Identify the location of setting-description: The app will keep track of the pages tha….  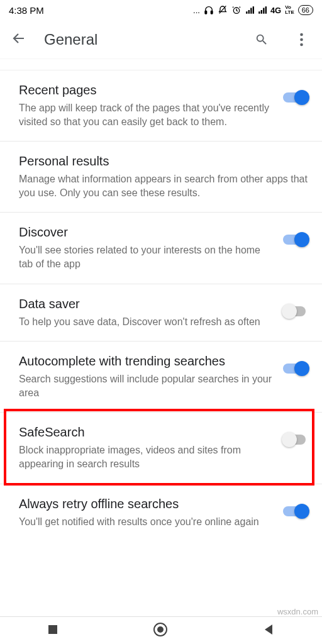
(145, 114).